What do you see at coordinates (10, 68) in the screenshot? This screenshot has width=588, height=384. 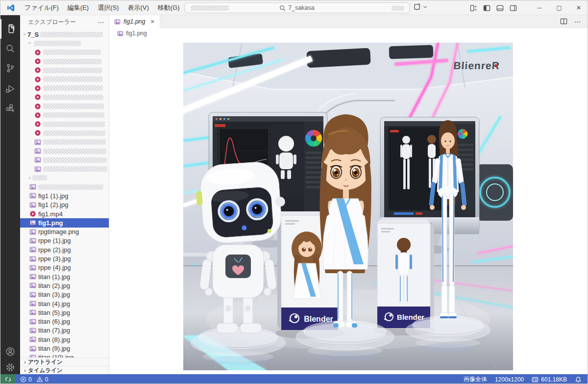 I see `source-control-icon` at bounding box center [10, 68].